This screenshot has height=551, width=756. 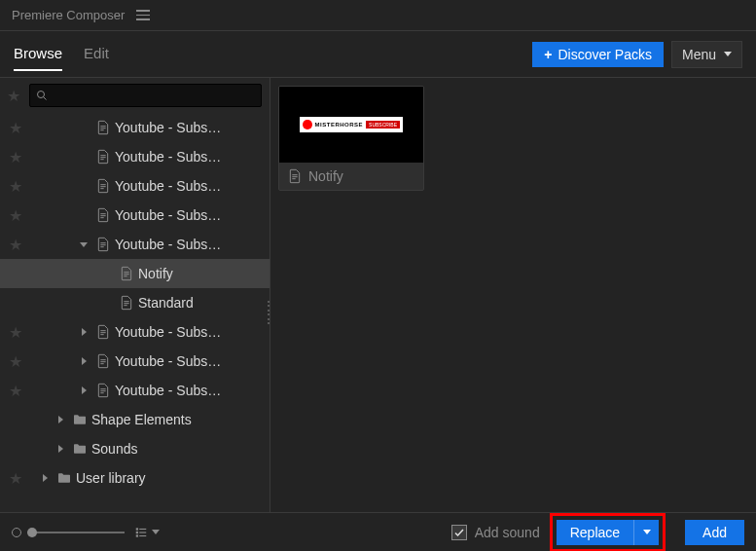 What do you see at coordinates (714, 533) in the screenshot?
I see `add-button: Add` at bounding box center [714, 533].